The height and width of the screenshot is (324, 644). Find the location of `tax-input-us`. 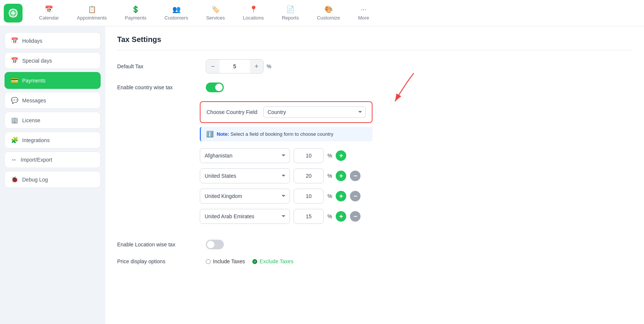

tax-input-us is located at coordinates (309, 176).